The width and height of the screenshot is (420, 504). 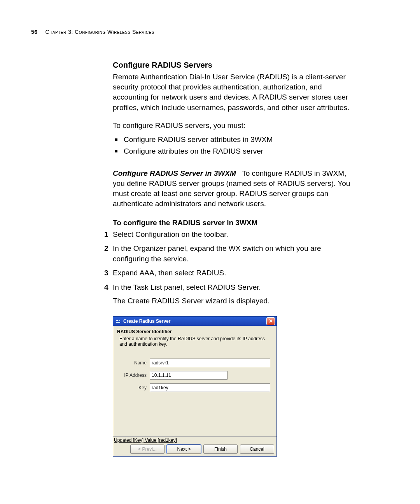 I want to click on chapter-title: Chapter 3: Configuring Wireless Services, so click(x=100, y=32).